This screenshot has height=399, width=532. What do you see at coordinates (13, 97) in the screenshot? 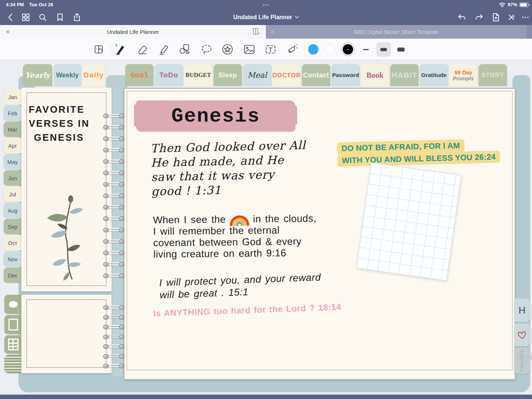
I see `month-tab-jan: Jan` at bounding box center [13, 97].